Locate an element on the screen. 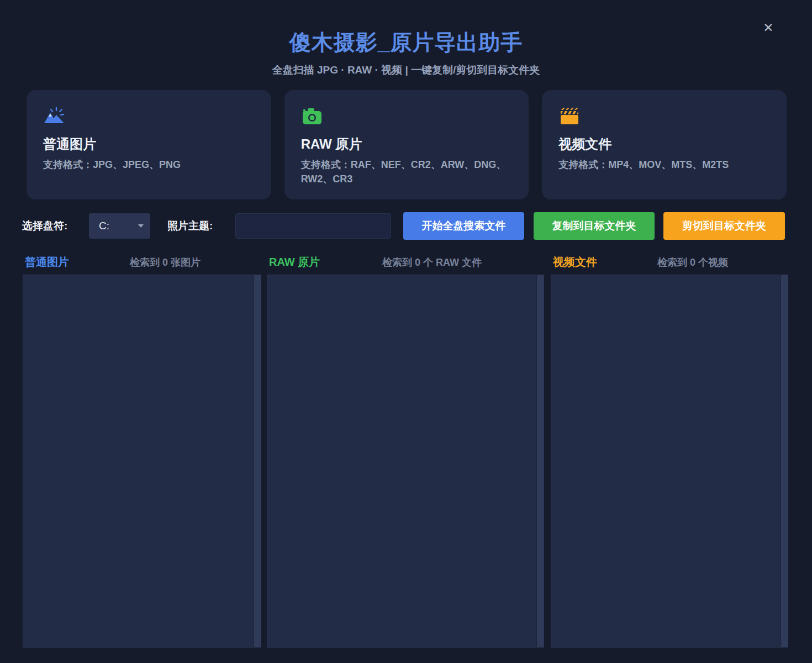  card-formats: 支持格式：RAF、NEF、CR2、ARW、DNG、RW2、CR3 is located at coordinates (407, 172).